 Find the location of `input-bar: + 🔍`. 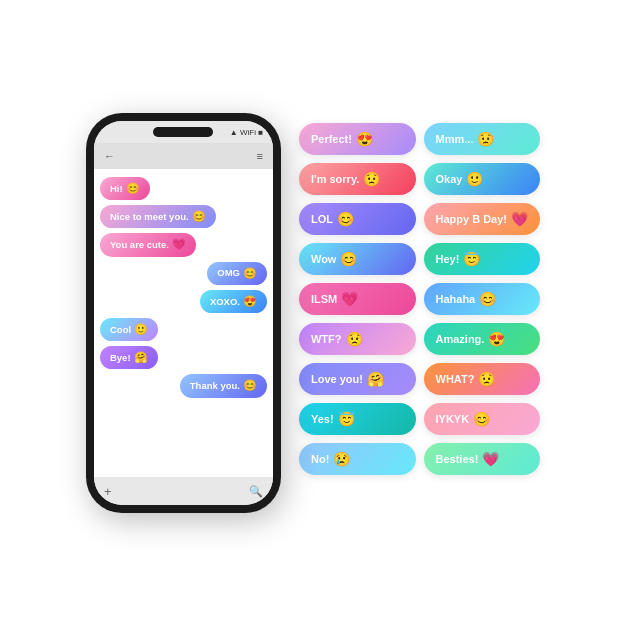

input-bar: + 🔍 is located at coordinates (184, 491).